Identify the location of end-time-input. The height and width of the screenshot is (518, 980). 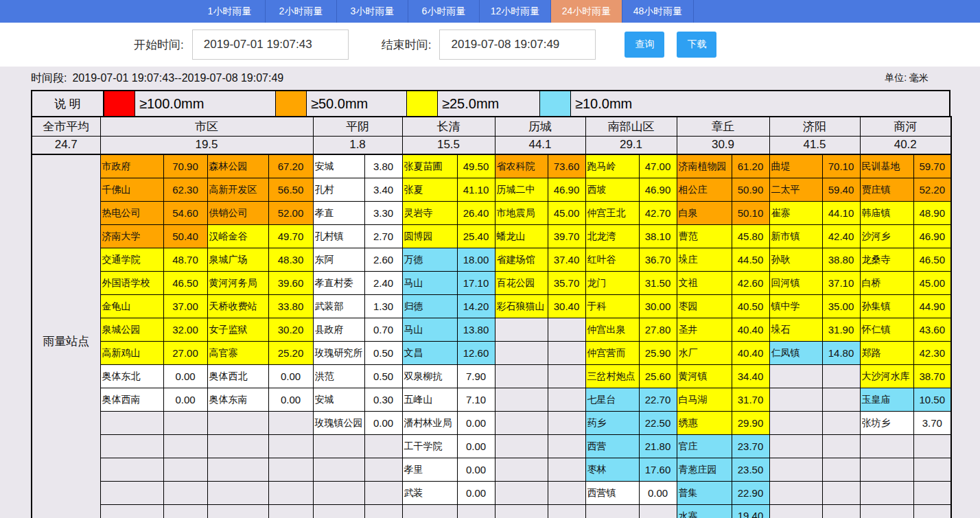
(517, 45).